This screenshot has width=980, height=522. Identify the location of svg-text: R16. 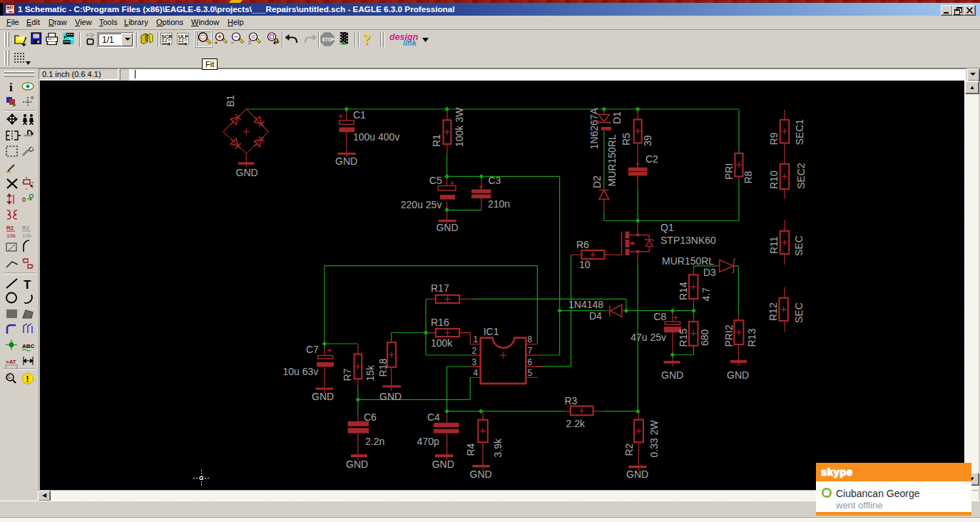
(440, 322).